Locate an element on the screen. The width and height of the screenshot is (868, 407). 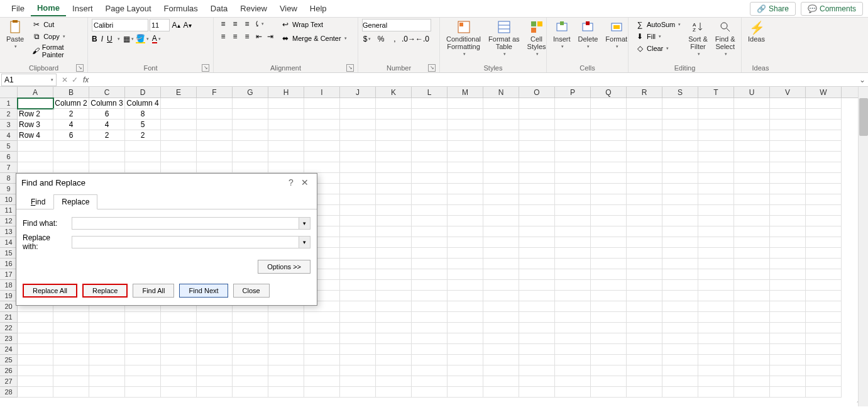
col-header: E is located at coordinates (179, 92).